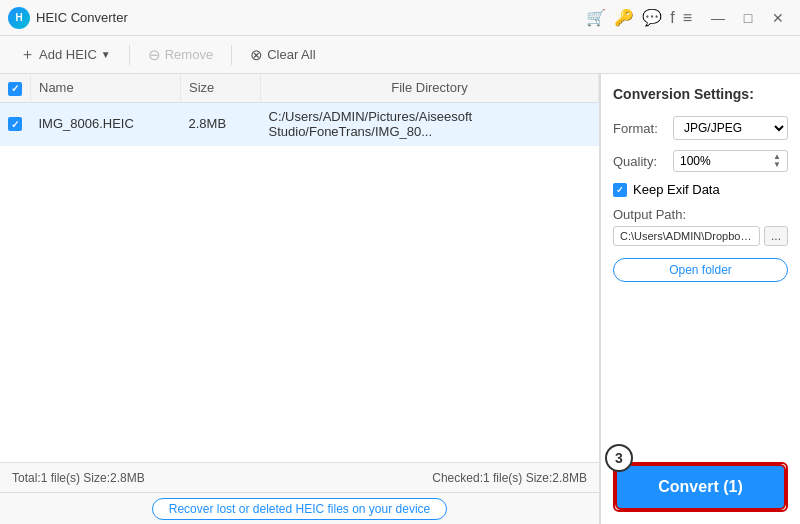 The image size is (800, 524). Describe the element at coordinates (700, 236) in the screenshot. I see `output-path-row: C:\Users\ADMIN\Dropbox\PC\ ...` at that location.